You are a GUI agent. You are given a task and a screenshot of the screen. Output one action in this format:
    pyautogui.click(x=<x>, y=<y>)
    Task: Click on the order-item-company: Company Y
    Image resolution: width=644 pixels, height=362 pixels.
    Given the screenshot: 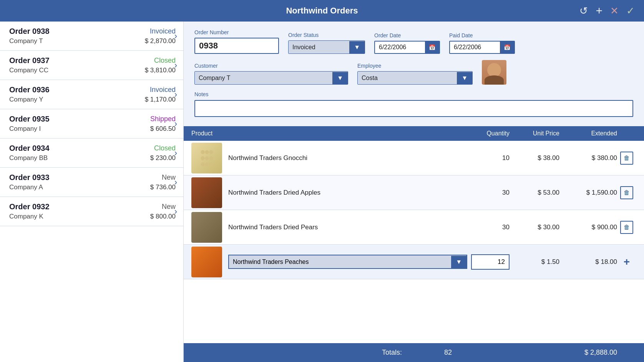 What is the action you would take?
    pyautogui.click(x=26, y=100)
    